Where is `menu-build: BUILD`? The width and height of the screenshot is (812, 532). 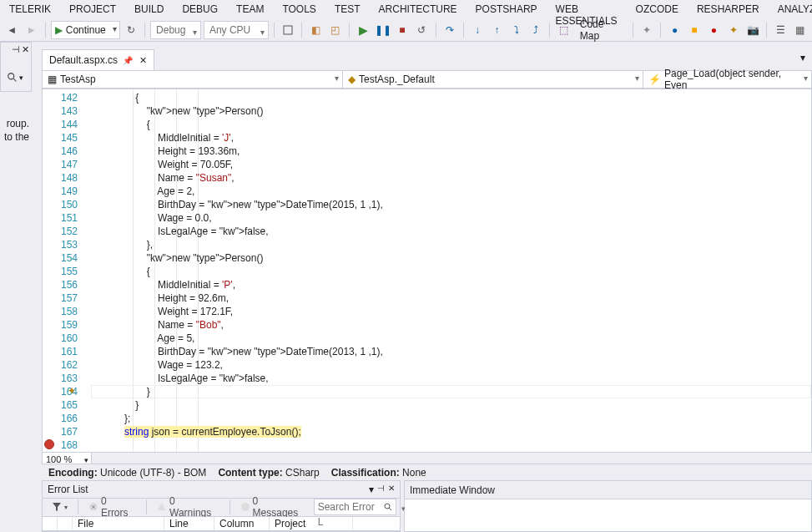 menu-build: BUILD is located at coordinates (149, 9).